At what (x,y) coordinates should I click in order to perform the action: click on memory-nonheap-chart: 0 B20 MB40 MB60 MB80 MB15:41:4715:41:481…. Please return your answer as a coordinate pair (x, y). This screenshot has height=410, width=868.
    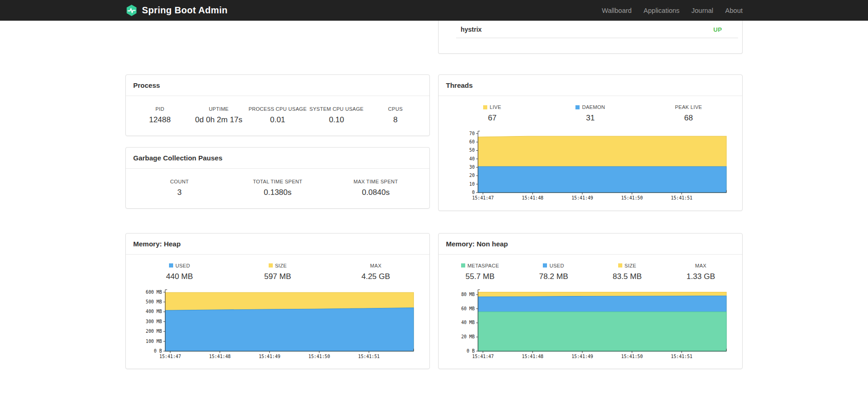
    Looking at the image, I should click on (591, 323).